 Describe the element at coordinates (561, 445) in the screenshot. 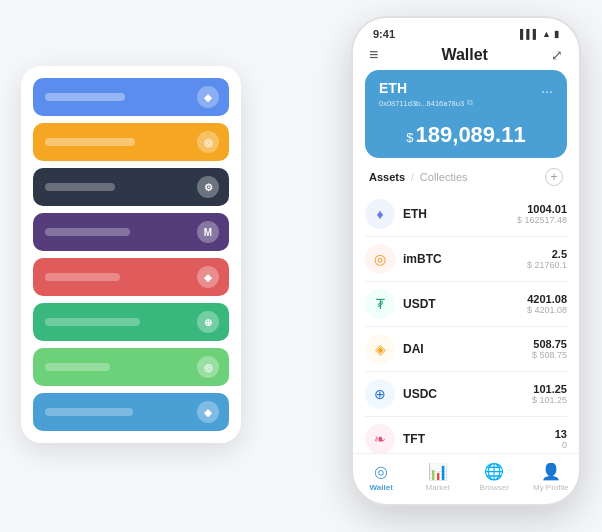

I see `asset-amount-secondary: 0` at that location.